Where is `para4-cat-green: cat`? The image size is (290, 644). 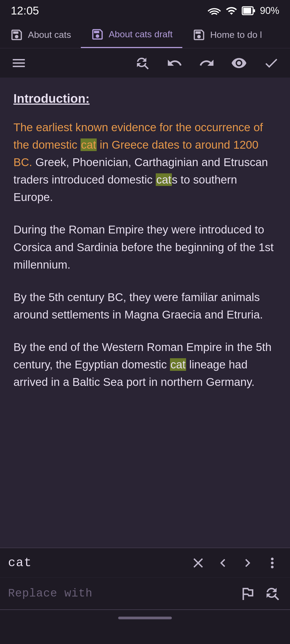 para4-cat-green: cat is located at coordinates (178, 364).